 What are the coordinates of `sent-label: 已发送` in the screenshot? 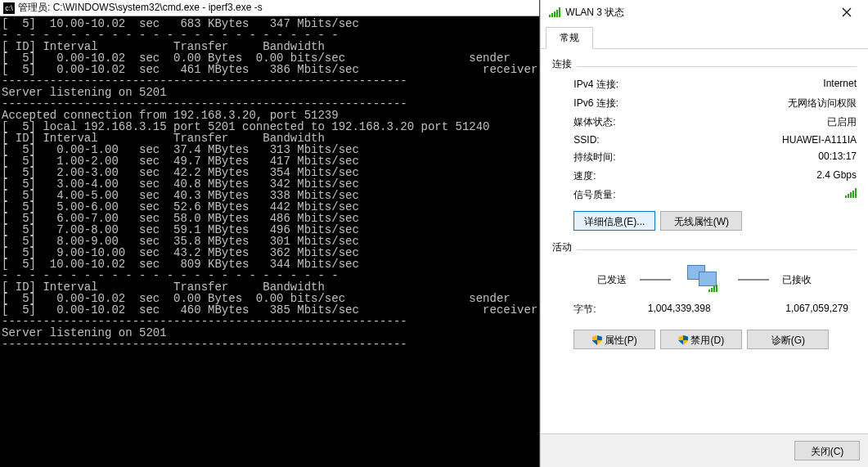 It's located at (612, 280).